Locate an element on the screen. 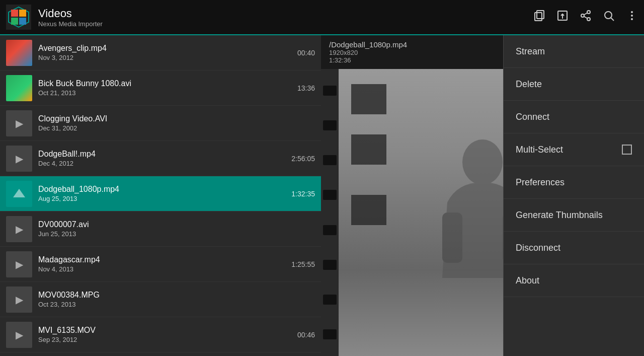 The width and height of the screenshot is (644, 356). list-item: ▶ Clogging Video.AVI Dec 31, 2002 is located at coordinates (160, 123).